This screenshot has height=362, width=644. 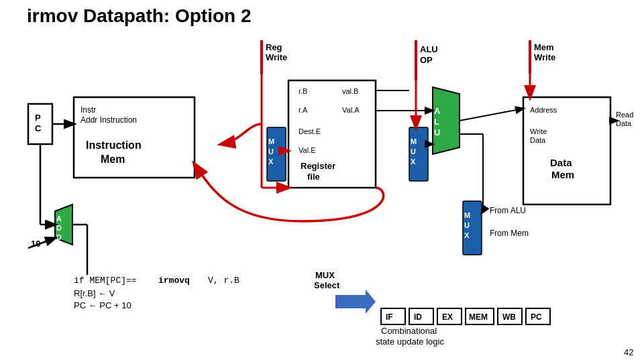 What do you see at coordinates (114, 145) in the screenshot?
I see `svg-text: Instruction` at bounding box center [114, 145].